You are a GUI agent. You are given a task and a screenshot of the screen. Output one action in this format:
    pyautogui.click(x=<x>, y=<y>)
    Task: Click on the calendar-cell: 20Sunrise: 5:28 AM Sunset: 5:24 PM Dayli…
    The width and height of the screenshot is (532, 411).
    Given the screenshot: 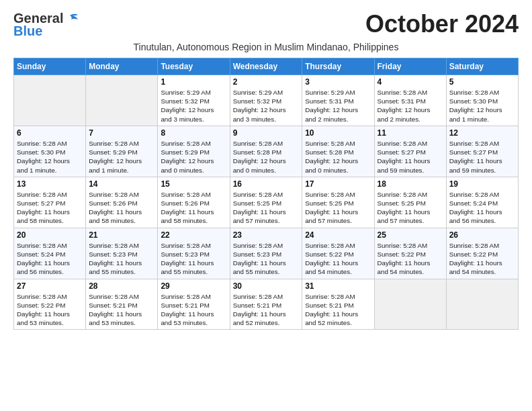 What is the action you would take?
    pyautogui.click(x=50, y=253)
    